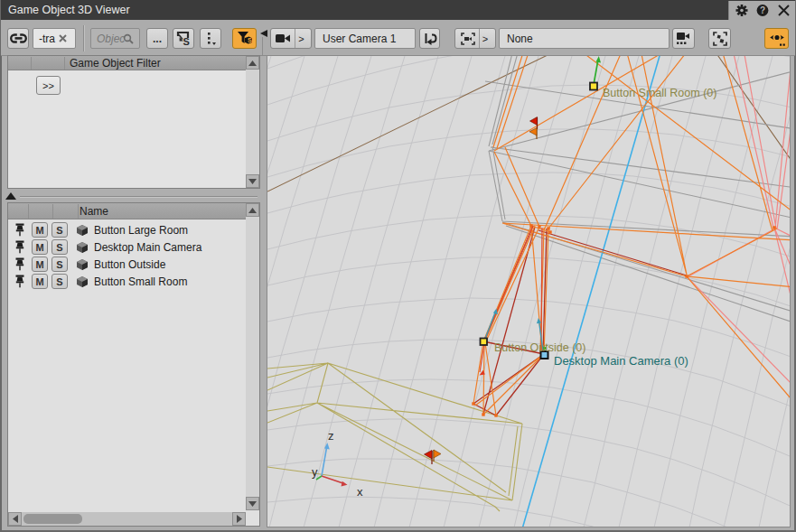 The image size is (796, 532). Describe the element at coordinates (622, 361) in the screenshot. I see `svg-text: Desktop Main Camera (0)` at that location.